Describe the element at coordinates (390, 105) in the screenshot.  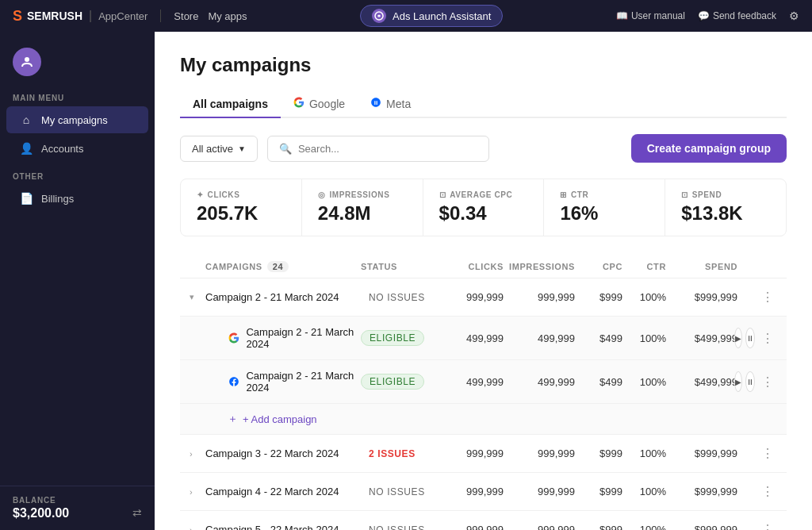
I see `tab-meta: Meta` at that location.